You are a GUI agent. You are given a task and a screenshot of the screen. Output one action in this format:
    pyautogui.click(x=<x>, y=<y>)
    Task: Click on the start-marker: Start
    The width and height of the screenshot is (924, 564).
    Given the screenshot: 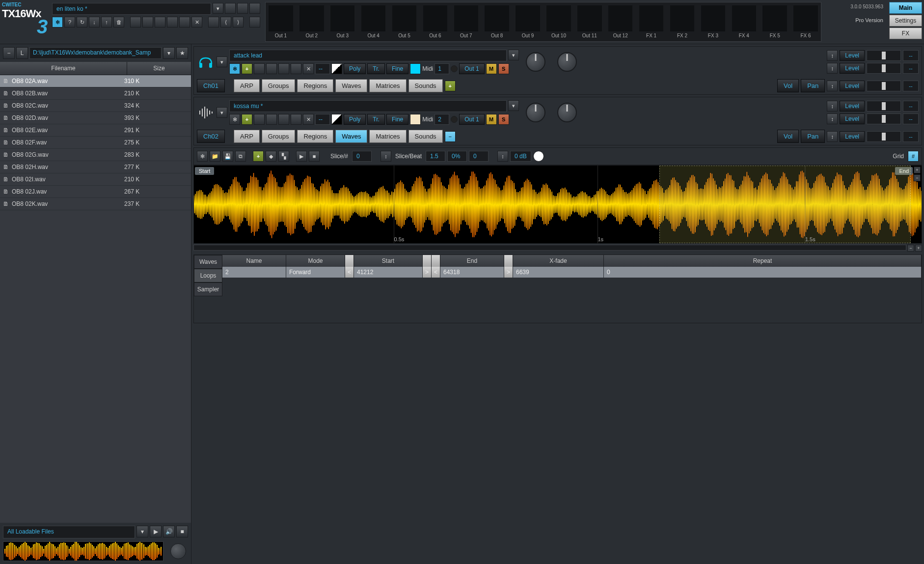 What is the action you would take?
    pyautogui.click(x=204, y=171)
    